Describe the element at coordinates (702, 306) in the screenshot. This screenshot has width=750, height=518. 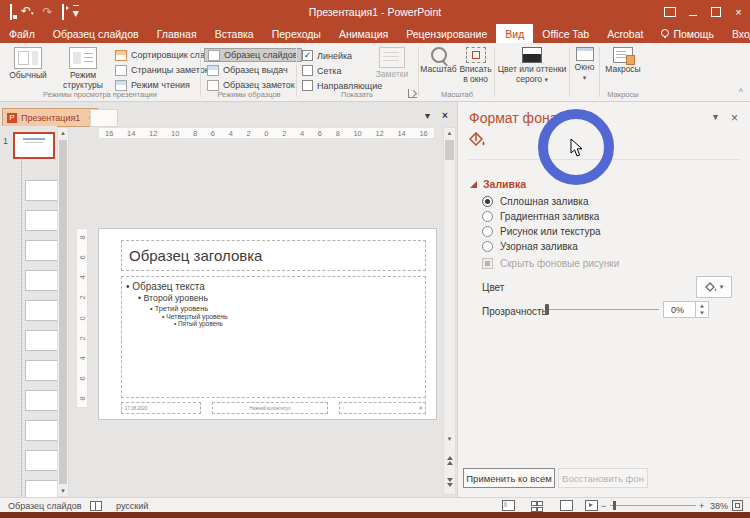
I see `spin-up-icon` at that location.